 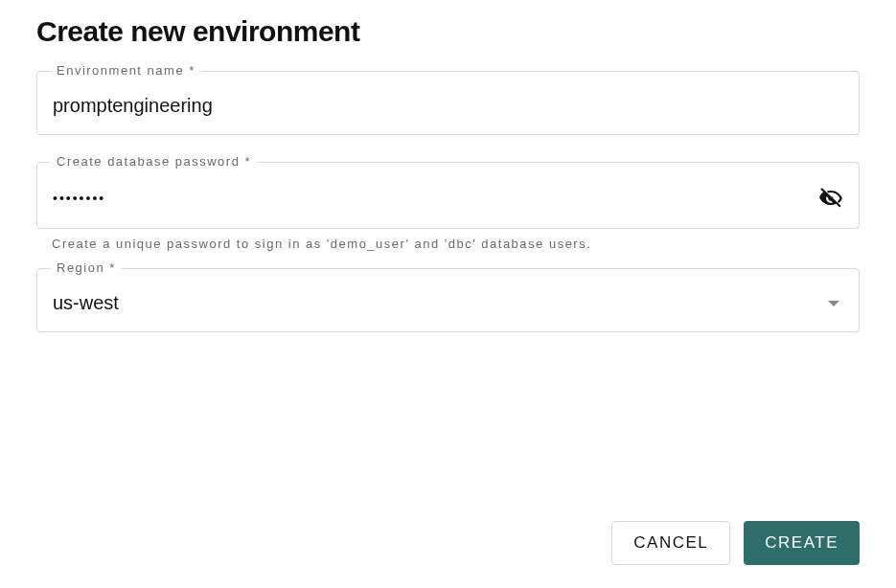 I want to click on password-input: ••••••••, so click(x=431, y=198).